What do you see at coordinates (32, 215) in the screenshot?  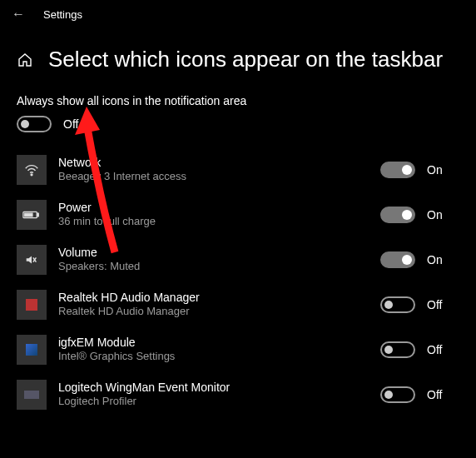 I see `battery-icon` at bounding box center [32, 215].